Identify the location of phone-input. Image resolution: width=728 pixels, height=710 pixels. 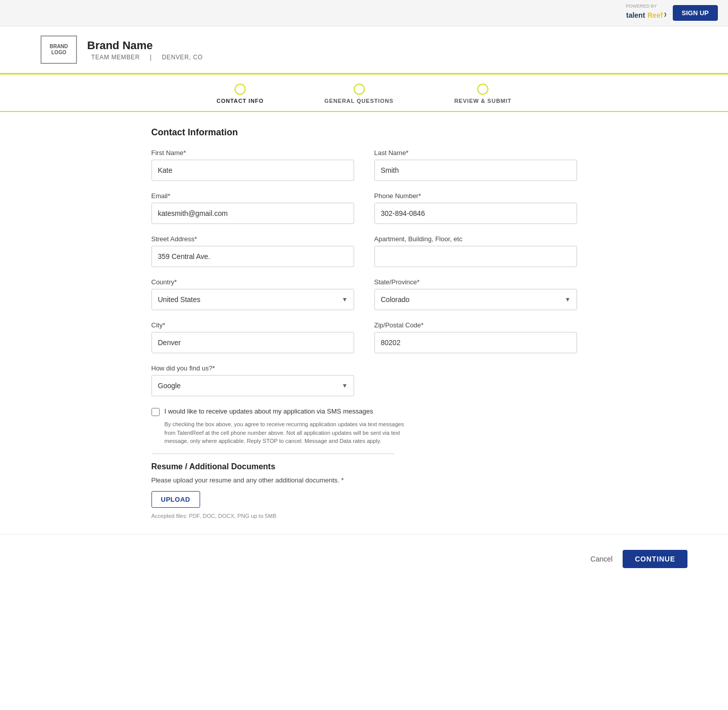
(476, 213).